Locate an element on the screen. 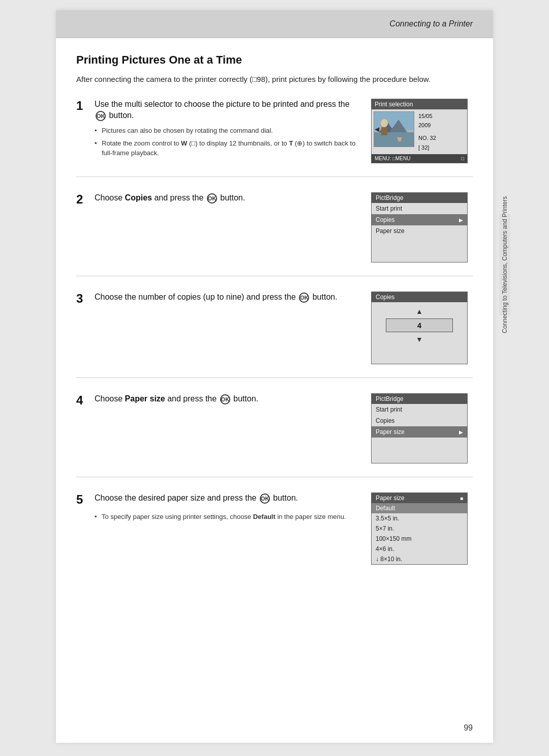 This screenshot has width=549, height=756. step-5-bullet-1: To specify paper size using printer sett… is located at coordinates (228, 517).